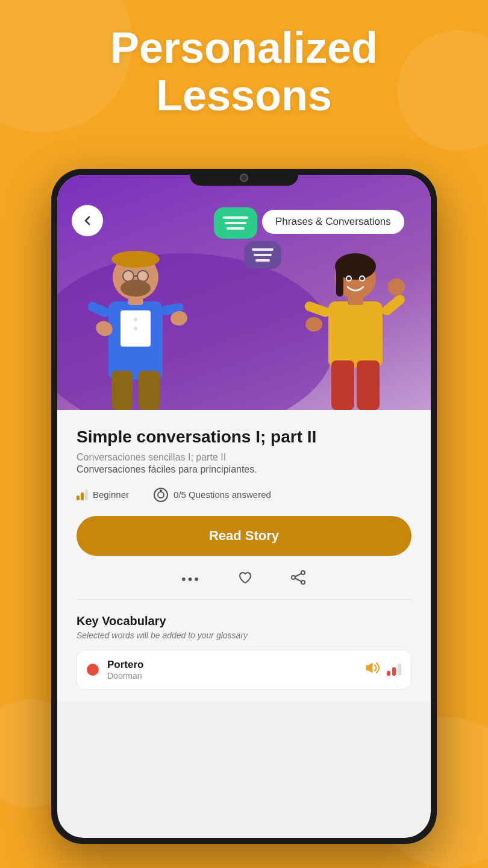  Describe the element at coordinates (245, 577) in the screenshot. I see `heart-icon` at that location.